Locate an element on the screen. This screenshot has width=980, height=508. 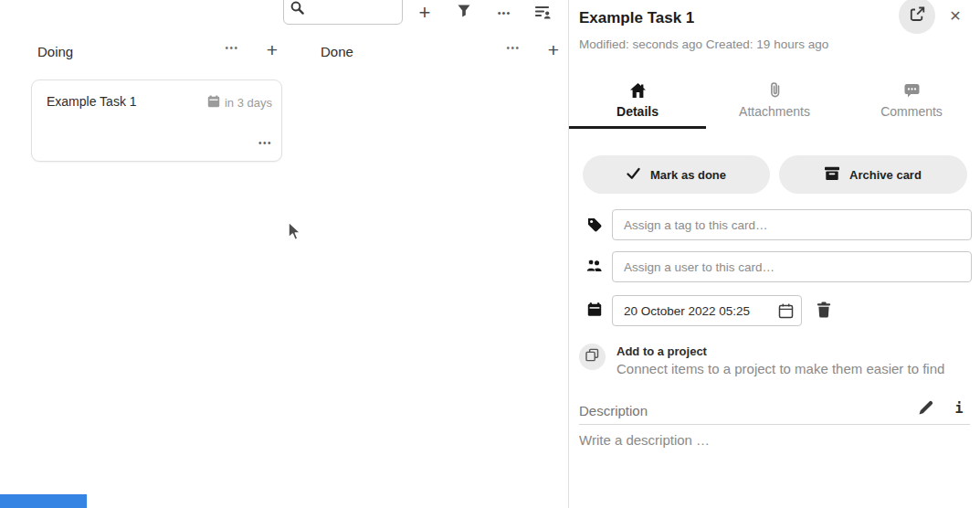
archive-icon is located at coordinates (832, 175).